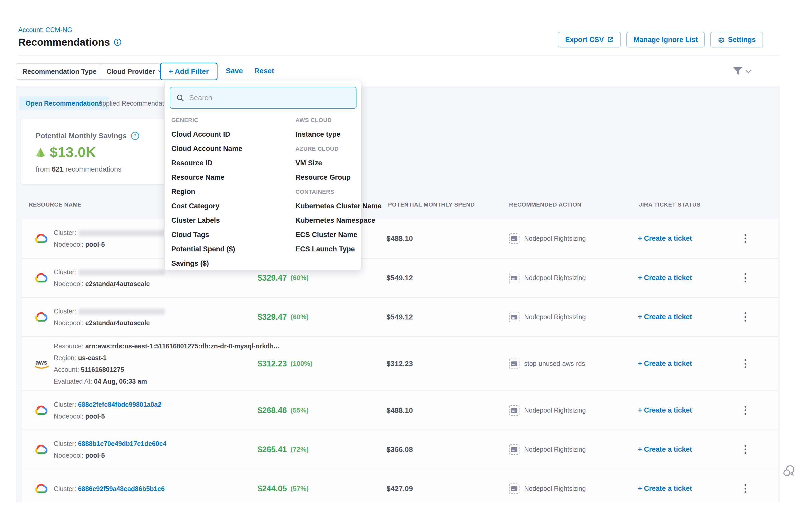 The height and width of the screenshot is (532, 798). Describe the element at coordinates (425, 364) in the screenshot. I see `potential-monthly-spend-cell: $312.23` at that location.